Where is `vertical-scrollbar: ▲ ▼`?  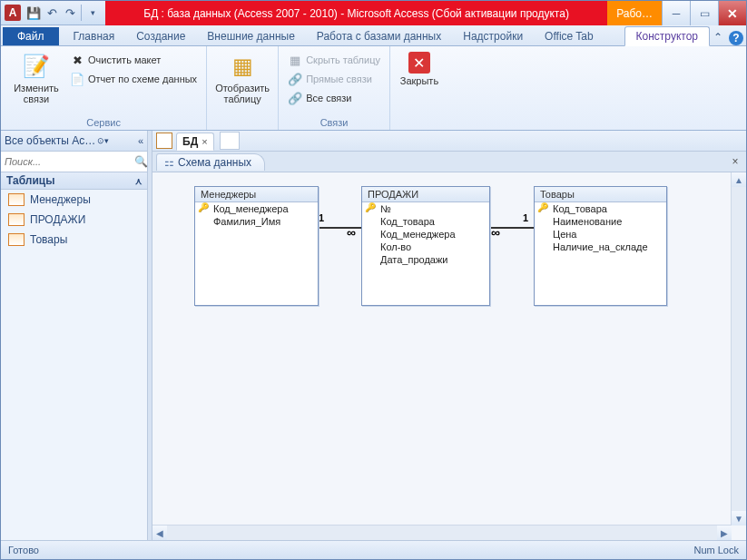 vertical-scrollbar: ▲ ▼ is located at coordinates (739, 349).